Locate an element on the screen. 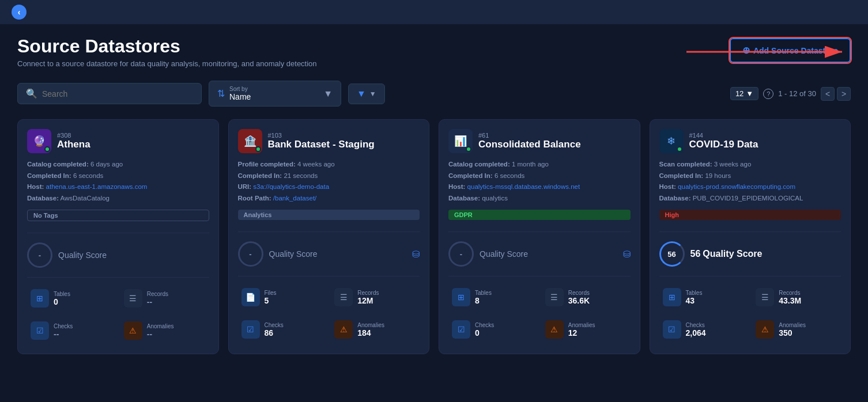  stat-anomalies: ⚠ Anomalies 184 is located at coordinates (375, 329).